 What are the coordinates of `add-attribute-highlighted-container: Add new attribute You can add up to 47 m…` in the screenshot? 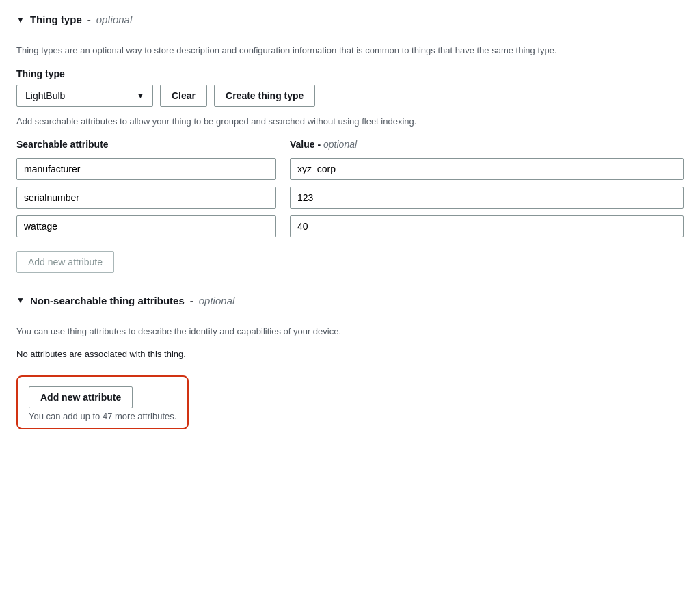 It's located at (103, 402).